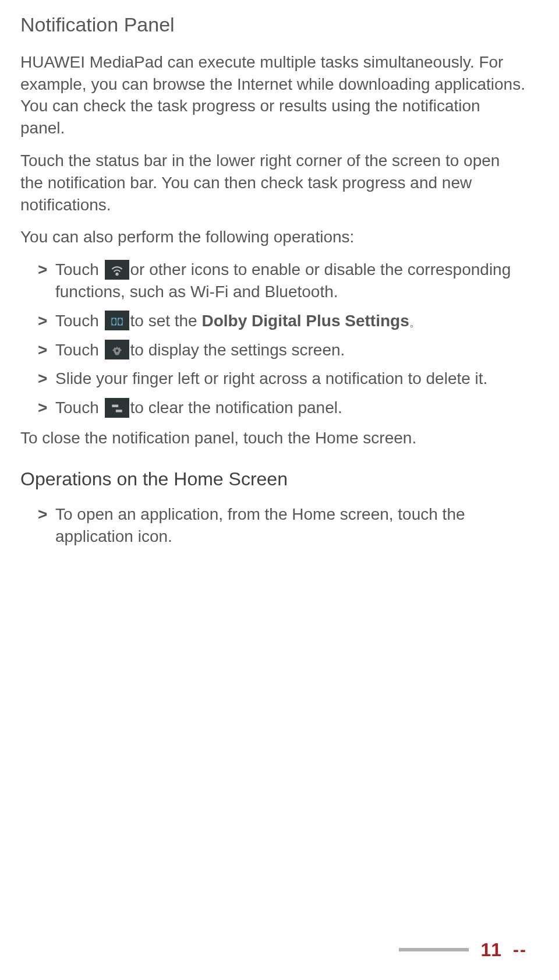 This screenshot has height=980, width=559. I want to click on bullet-slide-delete: Slide your finger left or right across a…, so click(282, 379).